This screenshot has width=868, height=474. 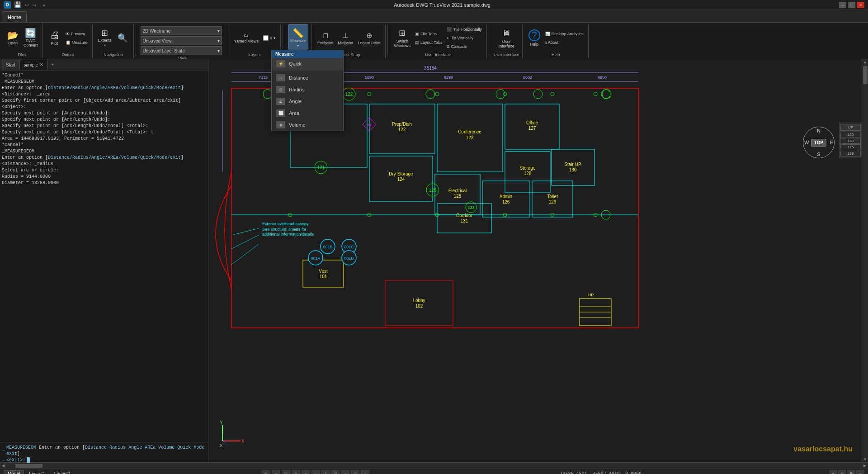 I want to click on view-name-dropdown: Unsaved View ▾, so click(x=181, y=41).